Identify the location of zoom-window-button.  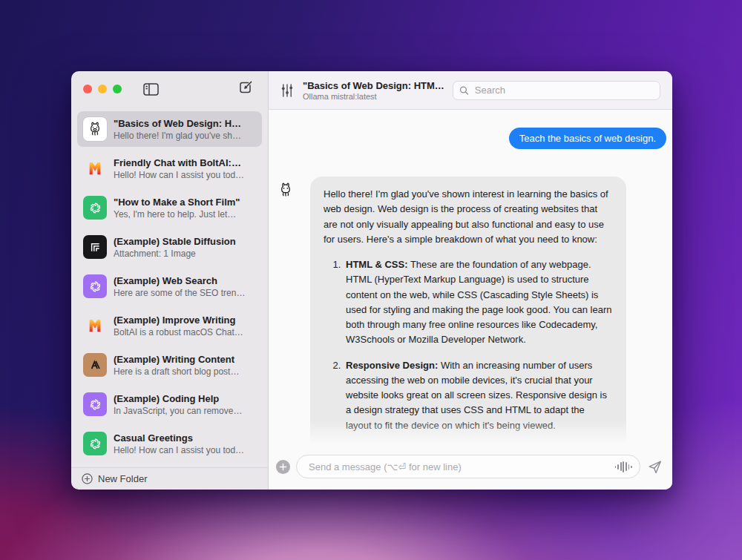
(117, 89).